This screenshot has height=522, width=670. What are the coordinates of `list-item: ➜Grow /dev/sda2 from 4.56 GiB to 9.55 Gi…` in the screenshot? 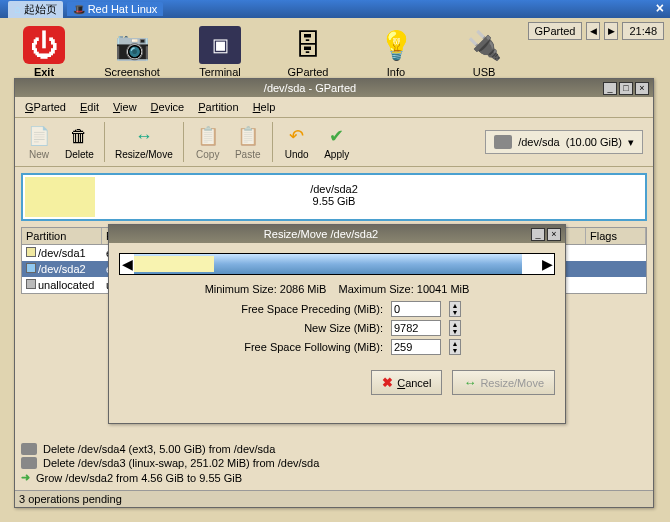 It's located at (334, 478).